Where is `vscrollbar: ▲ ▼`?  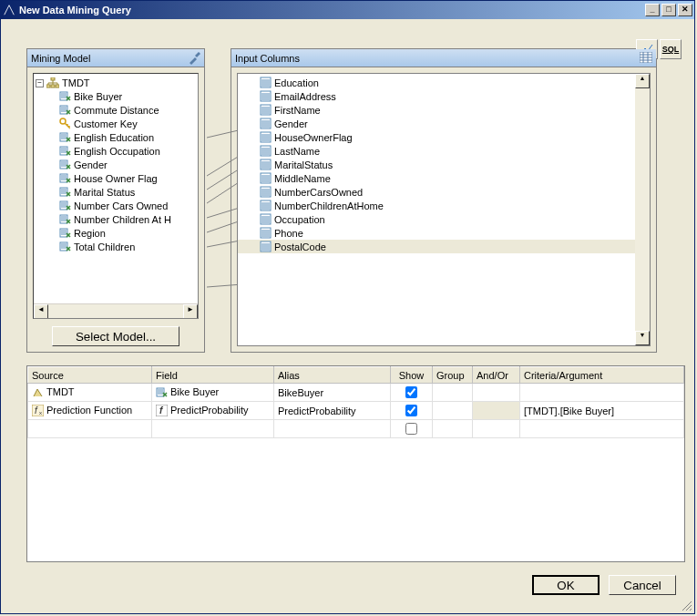 vscrollbar: ▲ ▼ is located at coordinates (642, 210).